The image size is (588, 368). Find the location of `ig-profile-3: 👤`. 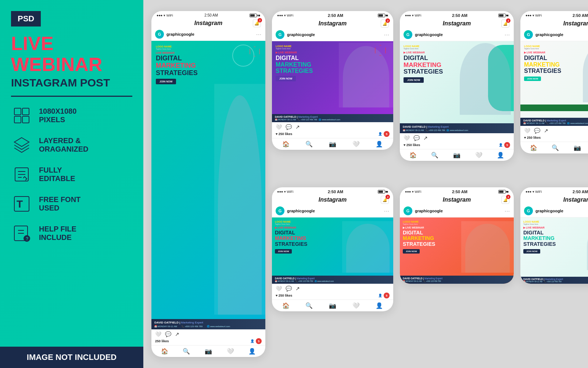

ig-profile-3: 👤 is located at coordinates (379, 305).